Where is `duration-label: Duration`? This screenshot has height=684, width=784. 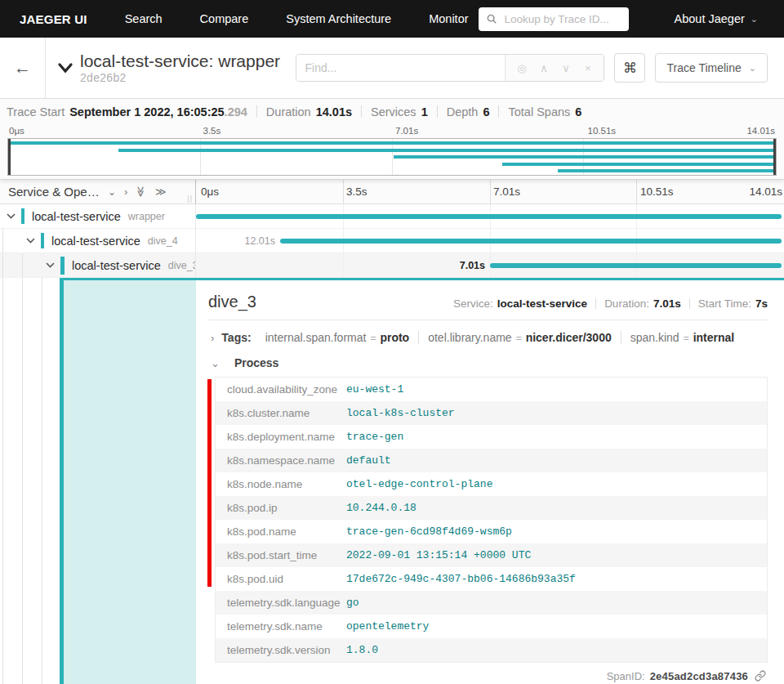 duration-label: Duration is located at coordinates (289, 112).